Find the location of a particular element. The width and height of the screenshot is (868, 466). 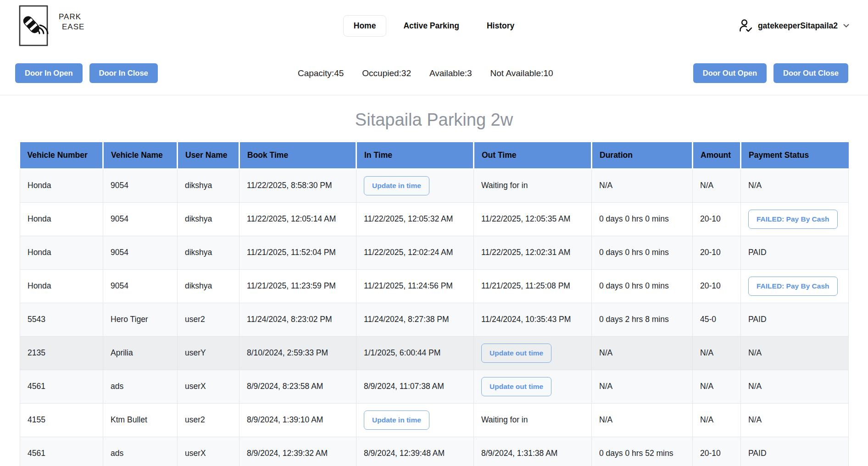

door-in-close-button: Door In Close is located at coordinates (124, 73).